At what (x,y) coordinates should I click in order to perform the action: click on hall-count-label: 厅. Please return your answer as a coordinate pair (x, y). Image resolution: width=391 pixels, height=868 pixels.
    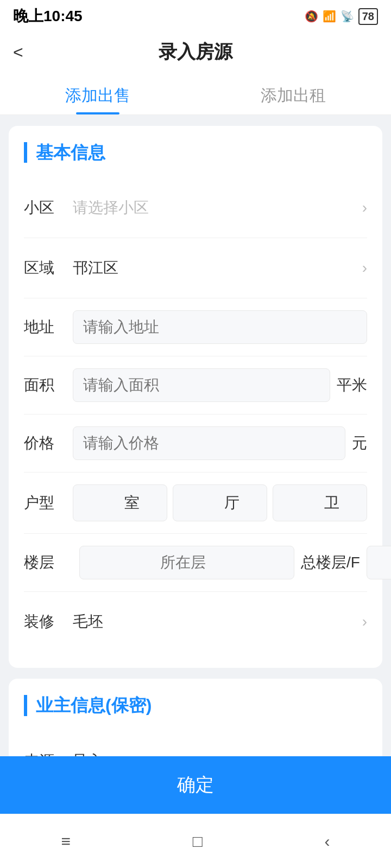
    Looking at the image, I should click on (232, 503).